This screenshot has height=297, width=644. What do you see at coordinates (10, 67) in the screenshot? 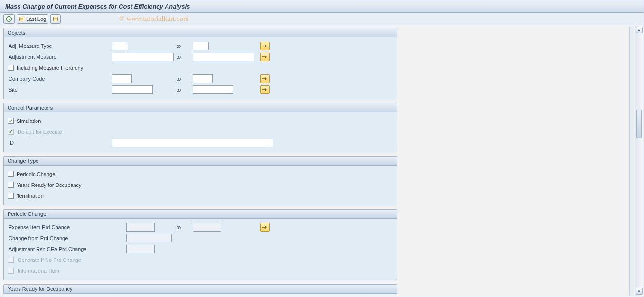
I see `checkbox-including-hierarchy` at bounding box center [10, 67].